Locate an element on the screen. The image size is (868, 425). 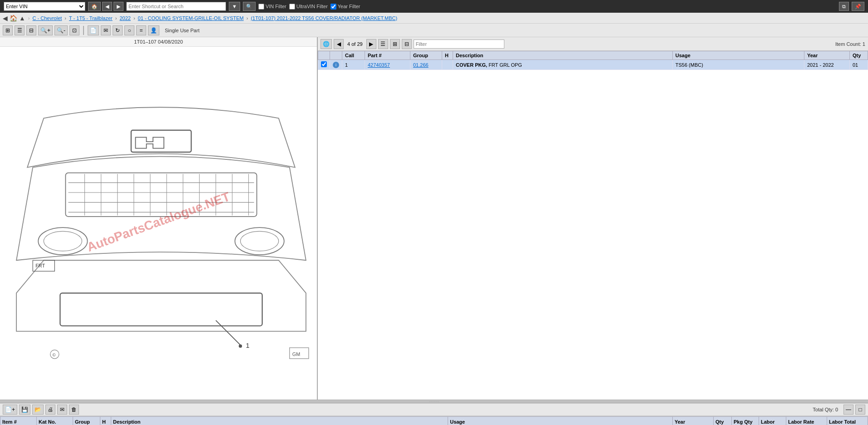
nav-sep-0: › is located at coordinates (29, 18).